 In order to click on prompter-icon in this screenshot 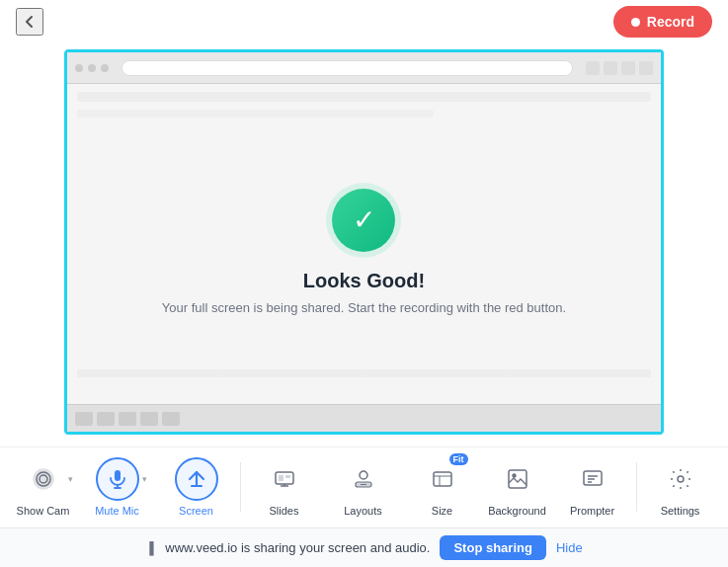, I will do `click(593, 479)`.